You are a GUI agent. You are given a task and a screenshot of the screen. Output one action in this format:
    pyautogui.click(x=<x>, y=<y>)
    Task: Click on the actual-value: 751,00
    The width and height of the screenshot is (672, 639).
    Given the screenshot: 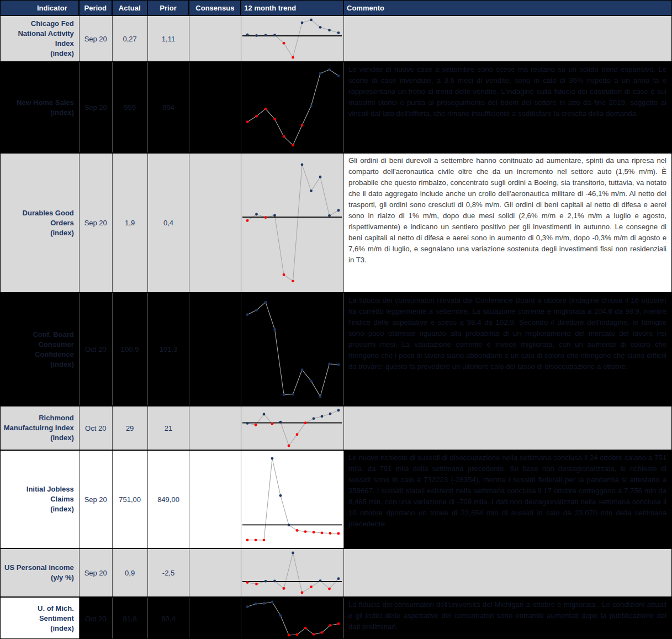 What is the action you would take?
    pyautogui.click(x=130, y=499)
    